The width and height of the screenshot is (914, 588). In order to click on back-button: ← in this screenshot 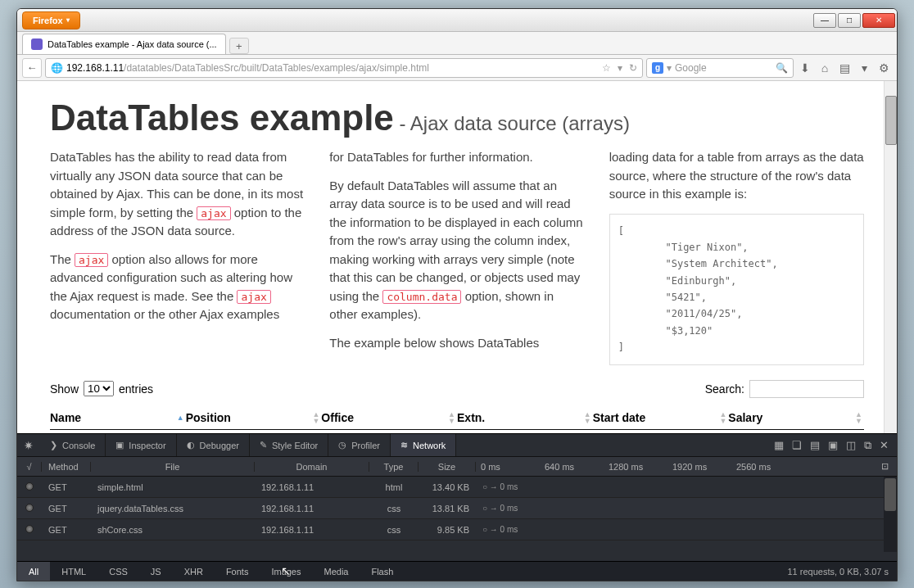, I will do `click(32, 68)`.